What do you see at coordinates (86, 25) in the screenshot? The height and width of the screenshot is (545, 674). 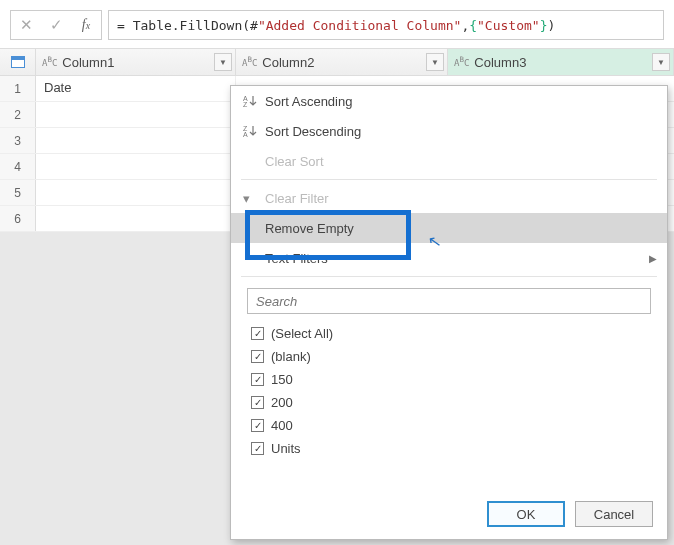 I see `fx-icon: fx` at bounding box center [86, 25].